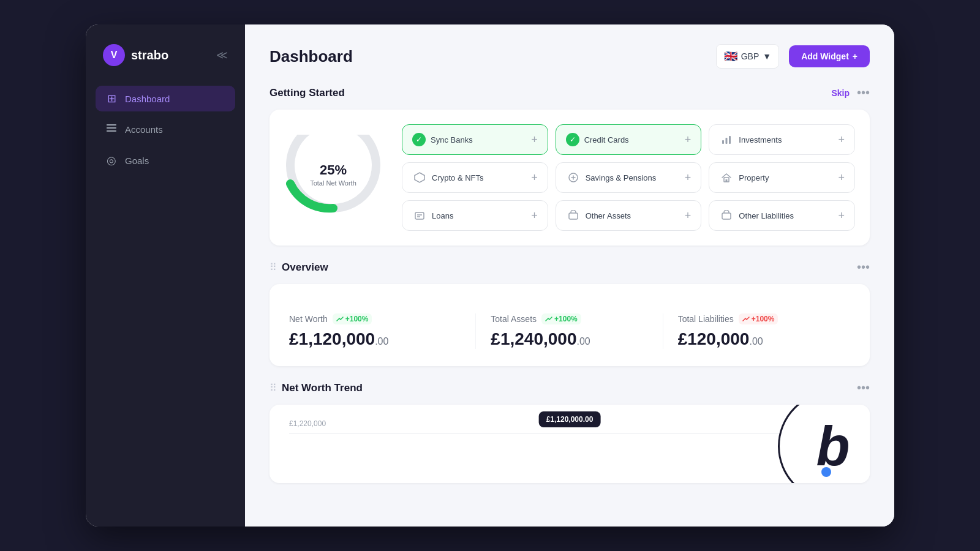 The width and height of the screenshot is (980, 551). I want to click on sidebar: V strabo ≪ ⊞ Dashboard Accounts, so click(165, 276).